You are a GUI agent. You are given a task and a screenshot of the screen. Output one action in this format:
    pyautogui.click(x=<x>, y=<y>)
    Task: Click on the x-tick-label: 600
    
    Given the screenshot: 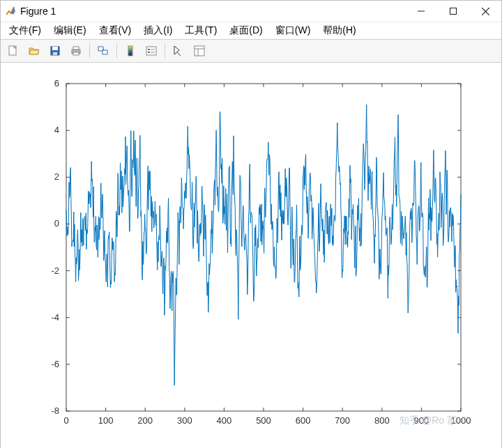 What is the action you would take?
    pyautogui.click(x=303, y=421)
    